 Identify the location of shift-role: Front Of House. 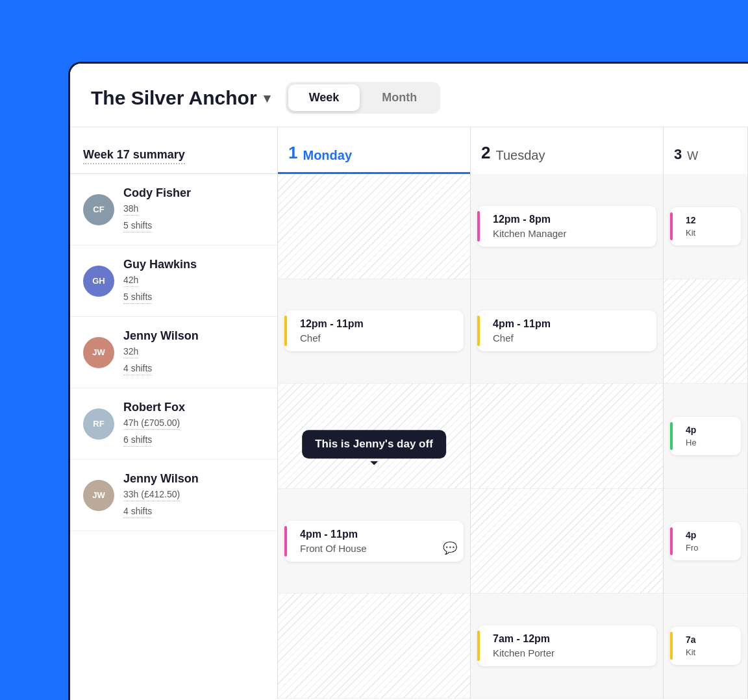
(374, 548).